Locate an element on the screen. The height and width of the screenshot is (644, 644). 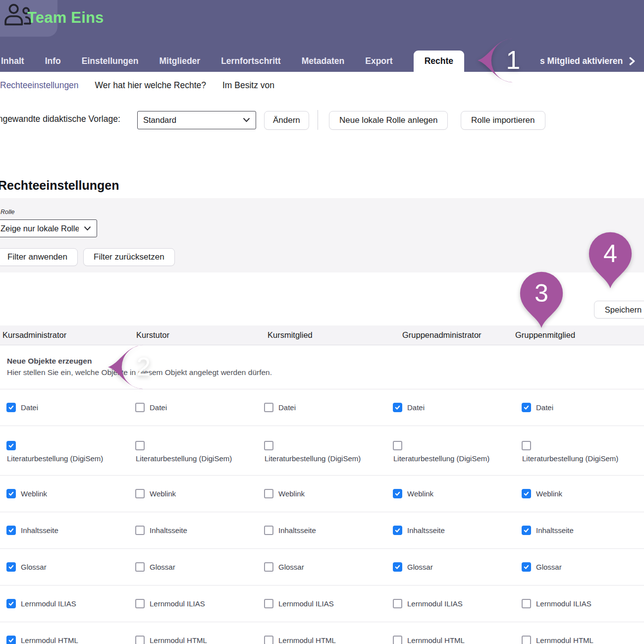
tab: Lernfortschritt is located at coordinates (251, 61).